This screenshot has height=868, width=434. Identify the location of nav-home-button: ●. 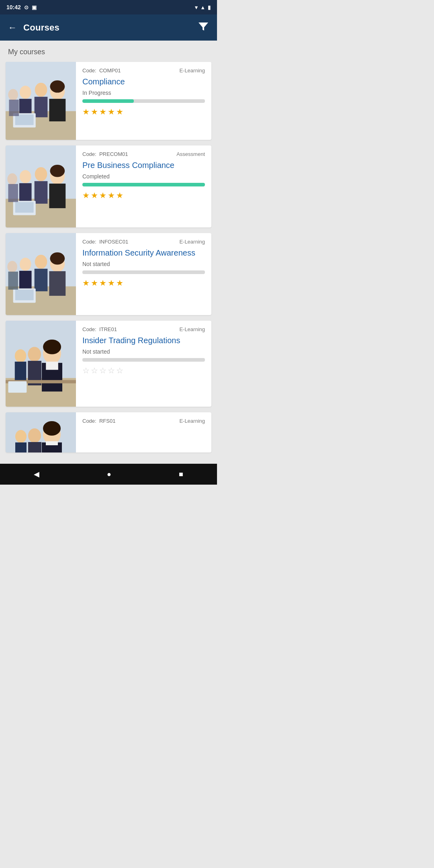
(109, 474).